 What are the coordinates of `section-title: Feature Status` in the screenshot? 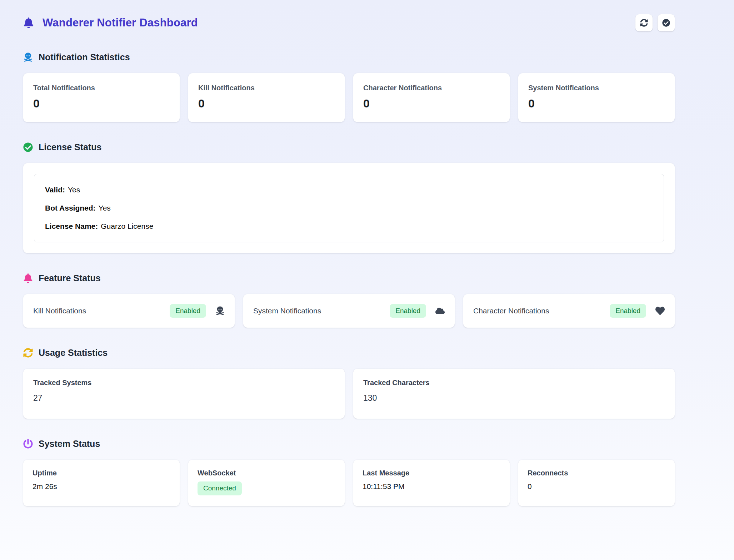 It's located at (70, 278).